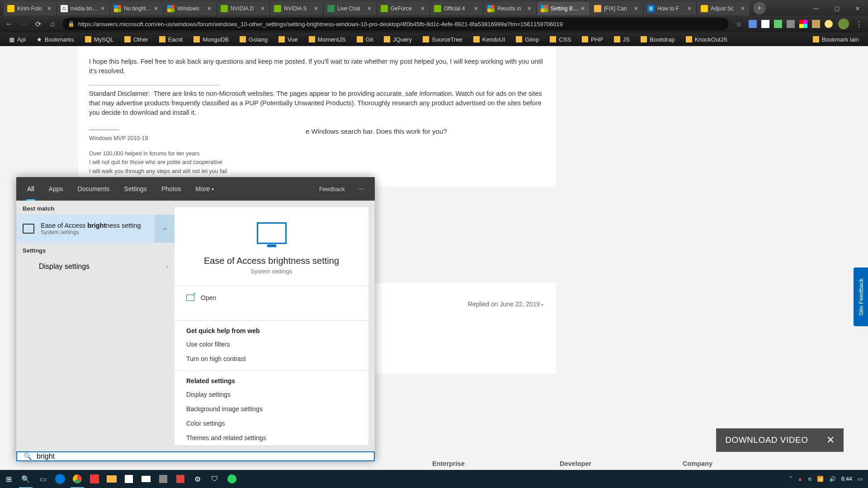 Image resolution: width=868 pixels, height=488 pixels. What do you see at coordinates (767, 440) in the screenshot?
I see `download-video-label: DOWNLOAD VIDEO` at bounding box center [767, 440].